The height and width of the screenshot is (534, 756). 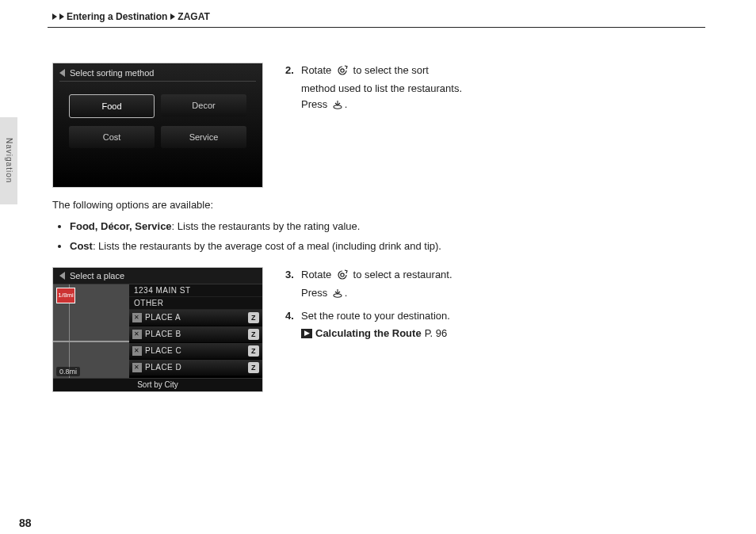 I want to click on step3-press-b: ., so click(x=346, y=293).